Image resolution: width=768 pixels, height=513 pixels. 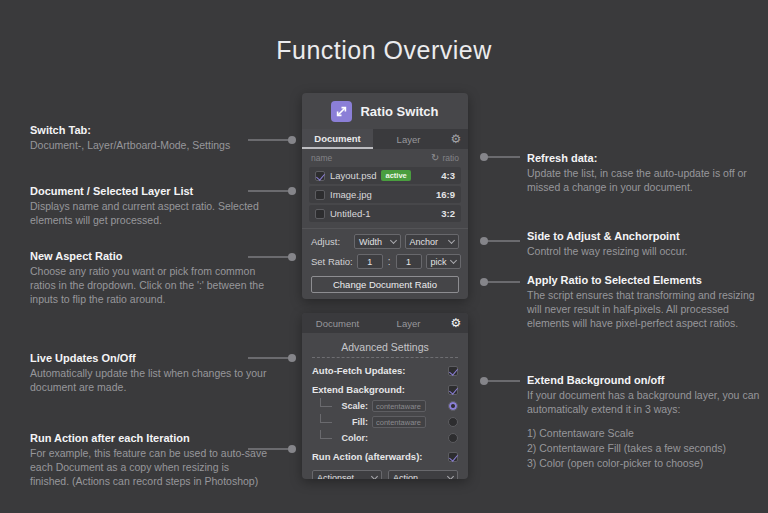 I want to click on note-run-action: Run Action after each Iteration For exam…, so click(x=149, y=460).